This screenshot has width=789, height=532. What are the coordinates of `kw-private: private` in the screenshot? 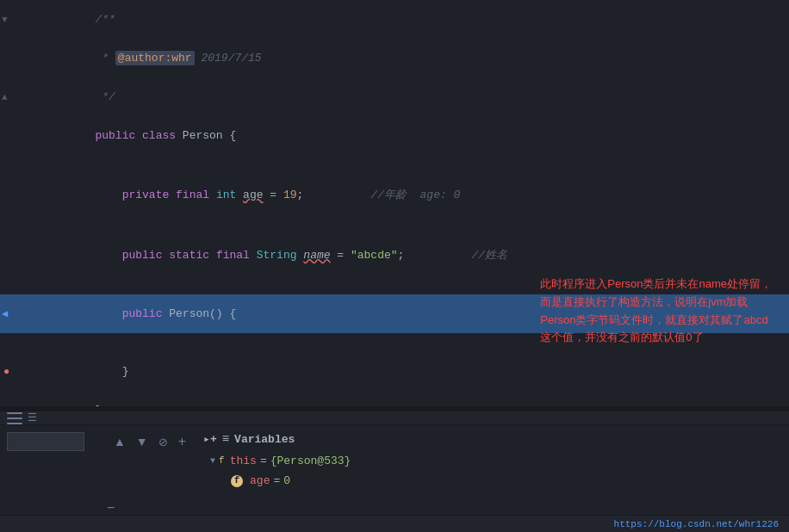 It's located at (146, 195).